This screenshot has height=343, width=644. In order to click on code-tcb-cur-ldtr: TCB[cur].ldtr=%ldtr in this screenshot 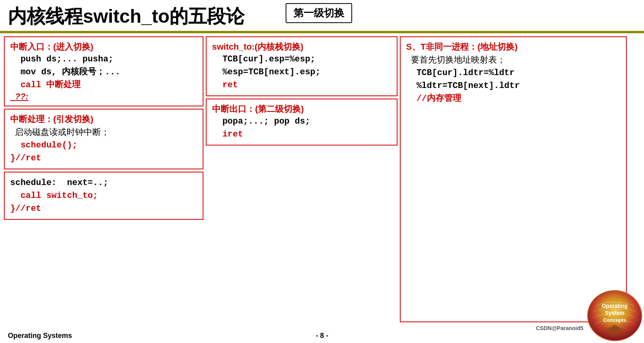, I will do `click(513, 73)`.